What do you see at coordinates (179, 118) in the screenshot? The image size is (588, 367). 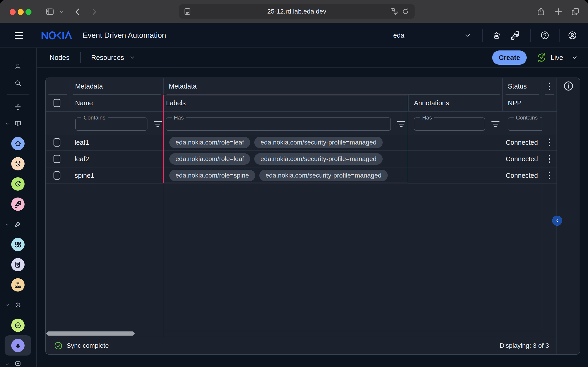 I see `labels-filter-label: Has` at bounding box center [179, 118].